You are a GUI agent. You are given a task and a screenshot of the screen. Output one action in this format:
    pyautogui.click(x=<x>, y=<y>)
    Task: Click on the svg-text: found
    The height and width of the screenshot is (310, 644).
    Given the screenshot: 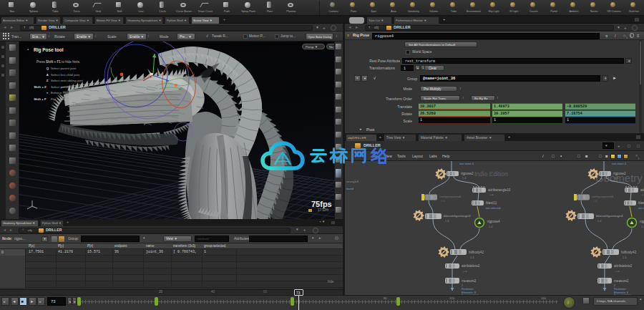 What is the action you would take?
    pyautogui.click(x=350, y=189)
    